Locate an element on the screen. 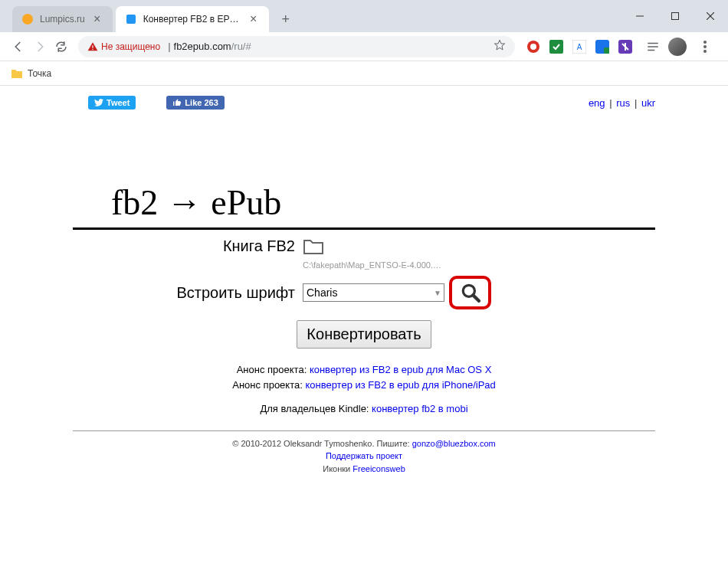 Image resolution: width=728 pixels, height=576 pixels. url-path: /ru/# is located at coordinates (241, 46).